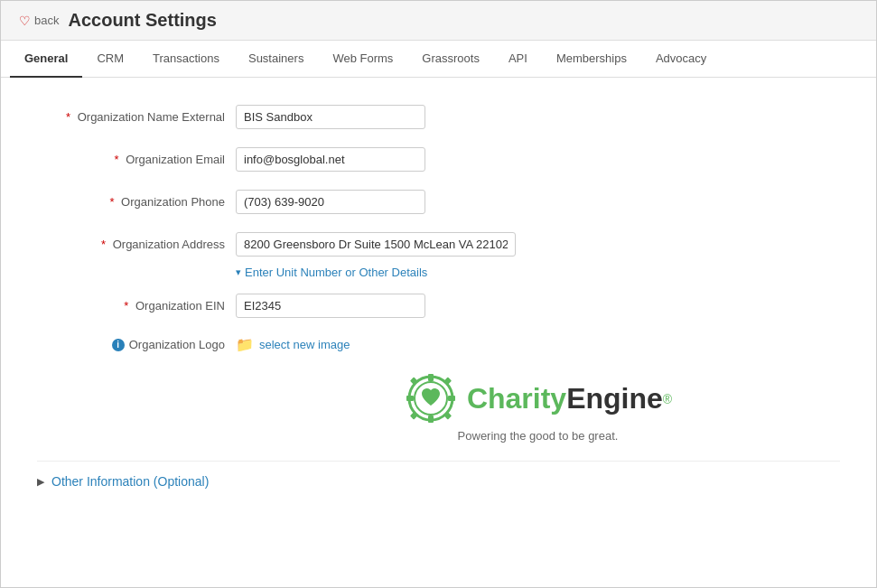  Describe the element at coordinates (136, 305) in the screenshot. I see `org-ein-label: * Organization EIN` at that location.